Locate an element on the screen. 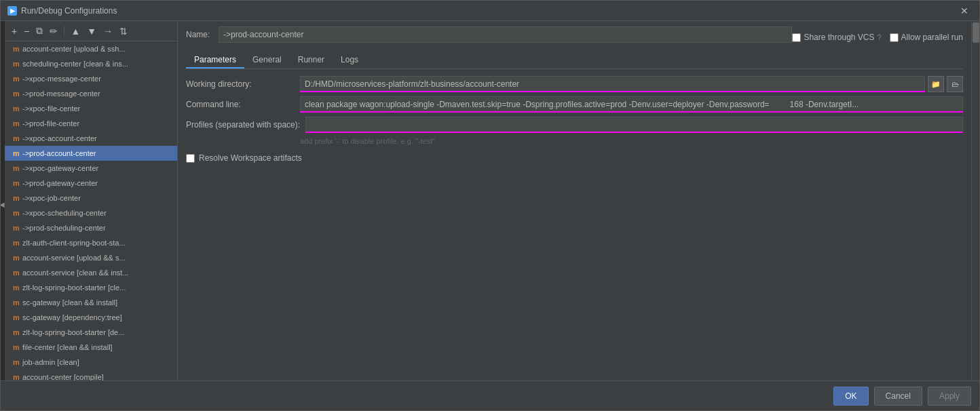 This screenshot has width=980, height=411. sidebar-item-7: m ->prod-account-center is located at coordinates (91, 153).